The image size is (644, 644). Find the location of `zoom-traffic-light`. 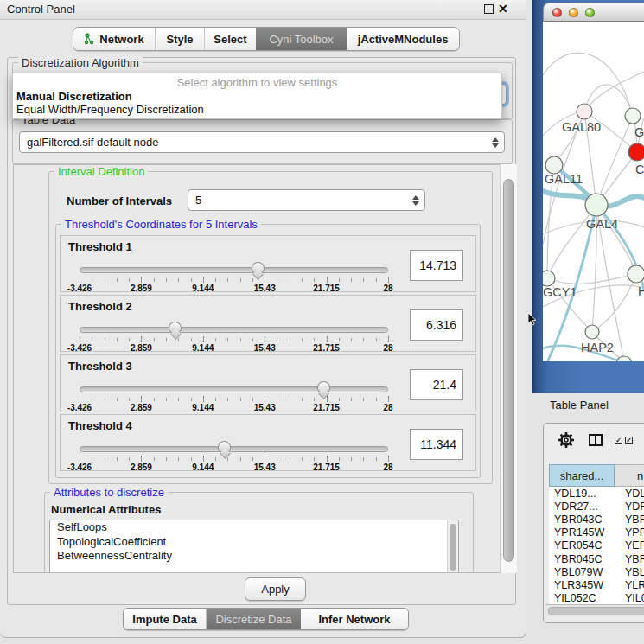

zoom-traffic-light is located at coordinates (590, 12).